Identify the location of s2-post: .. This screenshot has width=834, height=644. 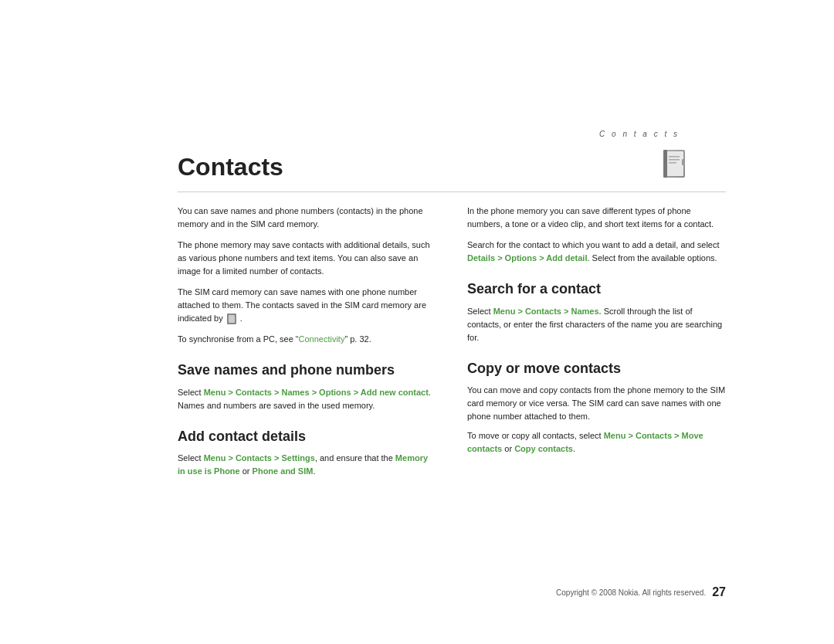
(314, 471).